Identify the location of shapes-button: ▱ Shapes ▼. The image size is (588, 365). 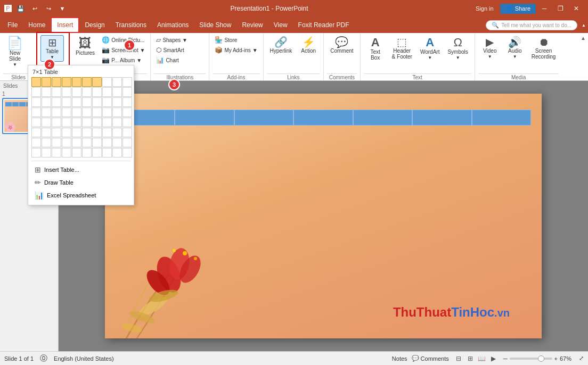
(172, 40).